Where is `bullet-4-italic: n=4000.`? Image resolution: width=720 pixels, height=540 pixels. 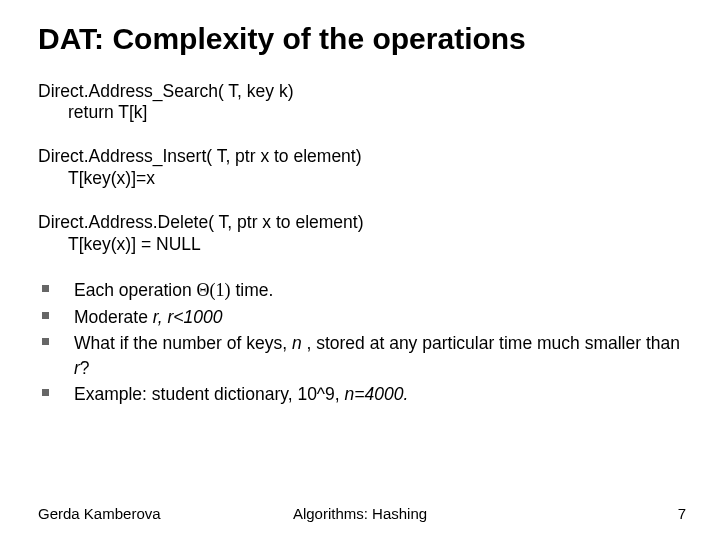 bullet-4-italic: n=4000. is located at coordinates (377, 394).